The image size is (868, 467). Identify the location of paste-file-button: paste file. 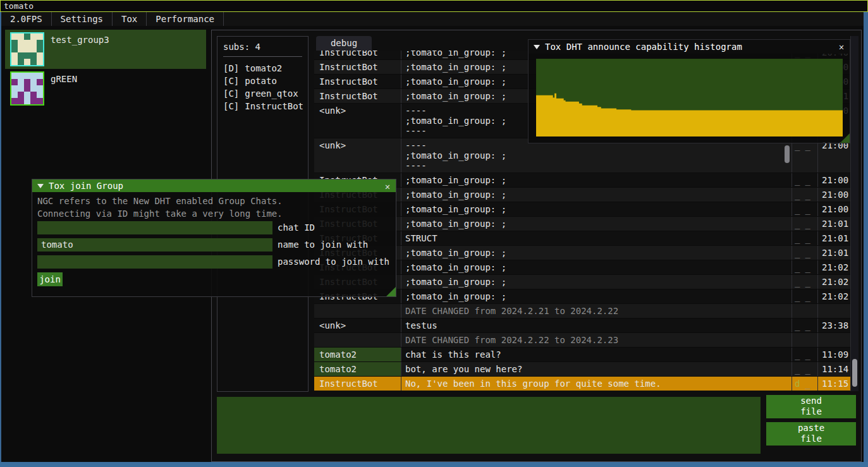
(811, 434).